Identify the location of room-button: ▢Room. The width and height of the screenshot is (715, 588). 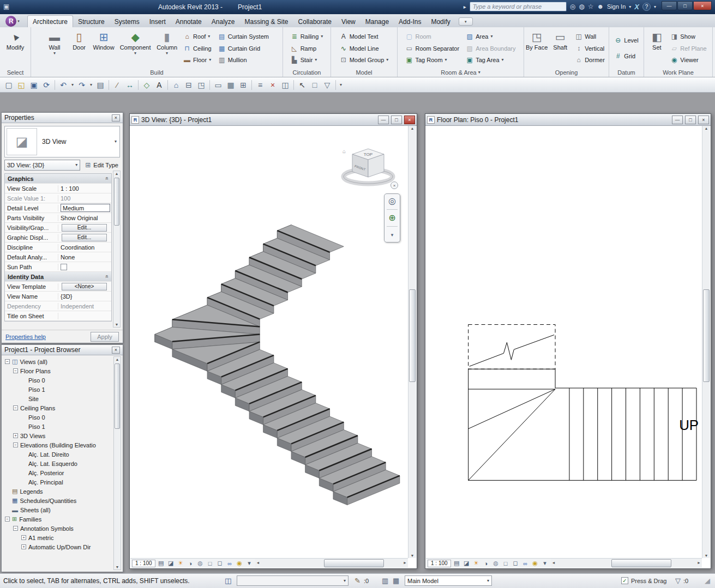
(418, 37).